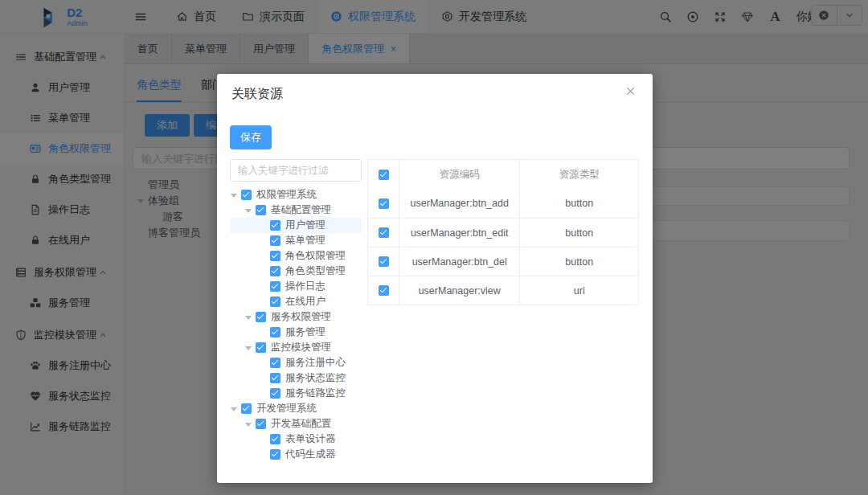 The height and width of the screenshot is (495, 868). Describe the element at coordinates (296, 363) in the screenshot. I see `resource-tree-node: 服务注册中心` at that location.